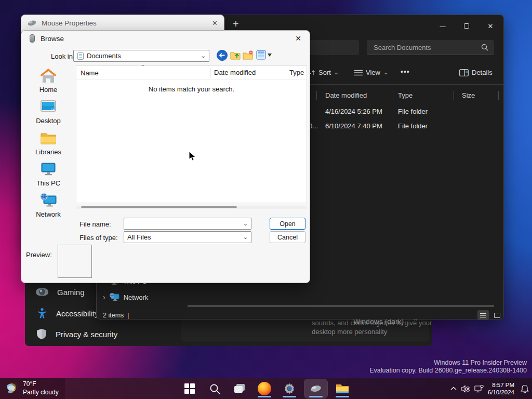 The width and height of the screenshot is (532, 399). I want to click on details-pane-button: Details, so click(476, 73).